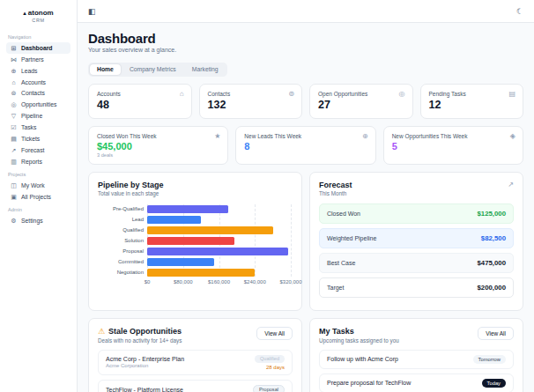 This screenshot has height=392, width=534. Describe the element at coordinates (196, 363) in the screenshot. I see `stale-opportunity-row: Acme Corp - Enterprise Plan Acme Corpora…` at that location.